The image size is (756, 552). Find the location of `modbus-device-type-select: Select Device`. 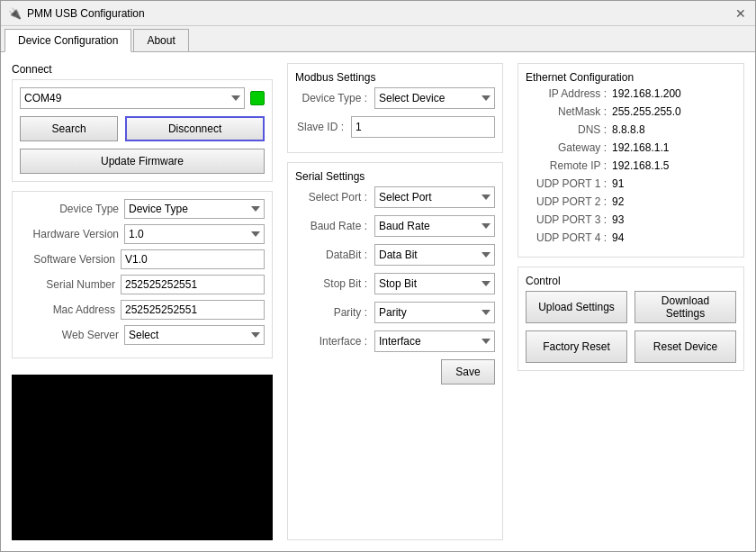

modbus-device-type-select: Select Device is located at coordinates (435, 98).